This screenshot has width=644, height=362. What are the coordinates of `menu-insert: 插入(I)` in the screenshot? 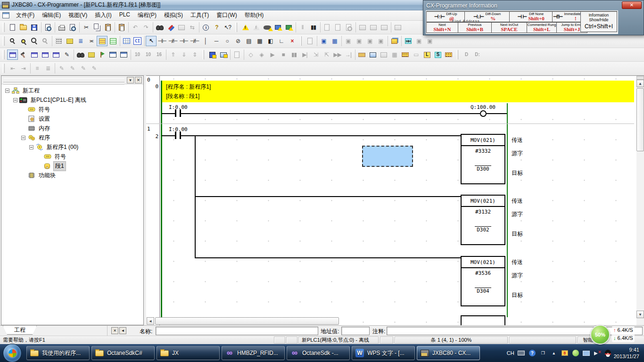 It's located at (103, 15).